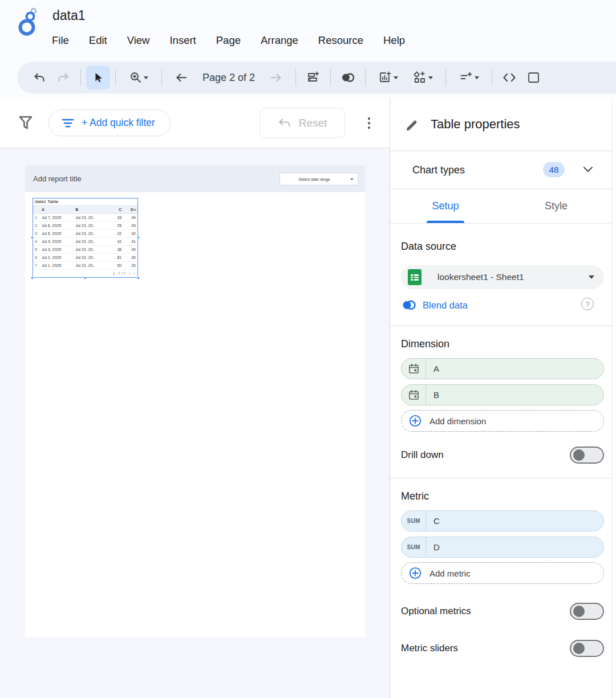 Image resolution: width=616 pixels, height=698 pixels. What do you see at coordinates (445, 306) in the screenshot?
I see `blend-data-link: Blend data` at bounding box center [445, 306].